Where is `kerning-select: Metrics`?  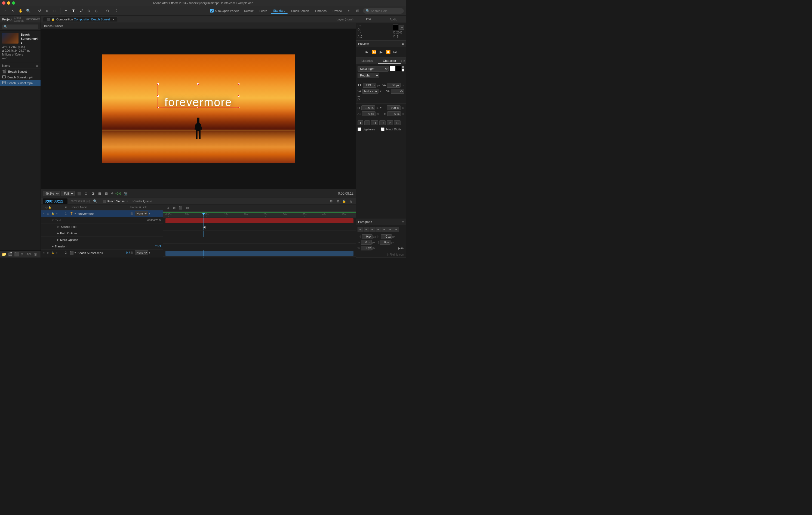 kerning-select: Metrics is located at coordinates (370, 91).